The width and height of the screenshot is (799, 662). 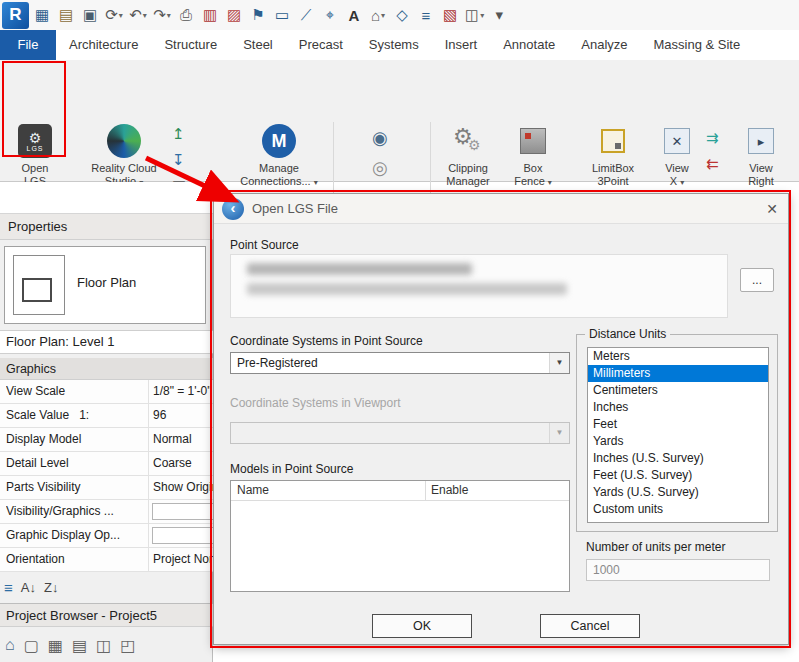 I want to click on open-file-icon: ▤, so click(x=66, y=15).